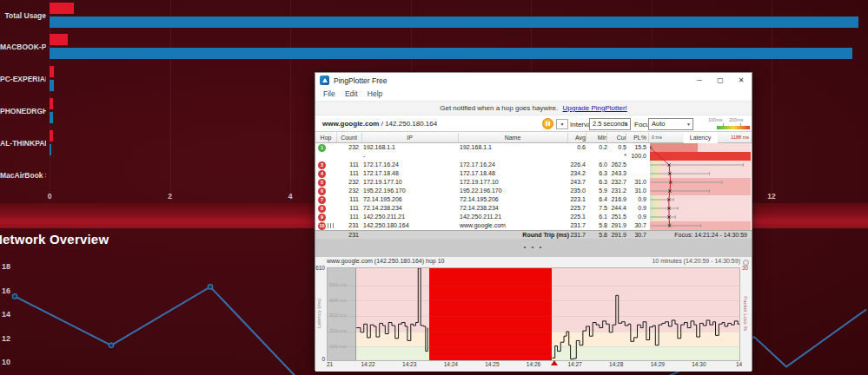 The image size is (868, 375). Describe the element at coordinates (700, 156) in the screenshot. I see `full-loss-bar` at that location.